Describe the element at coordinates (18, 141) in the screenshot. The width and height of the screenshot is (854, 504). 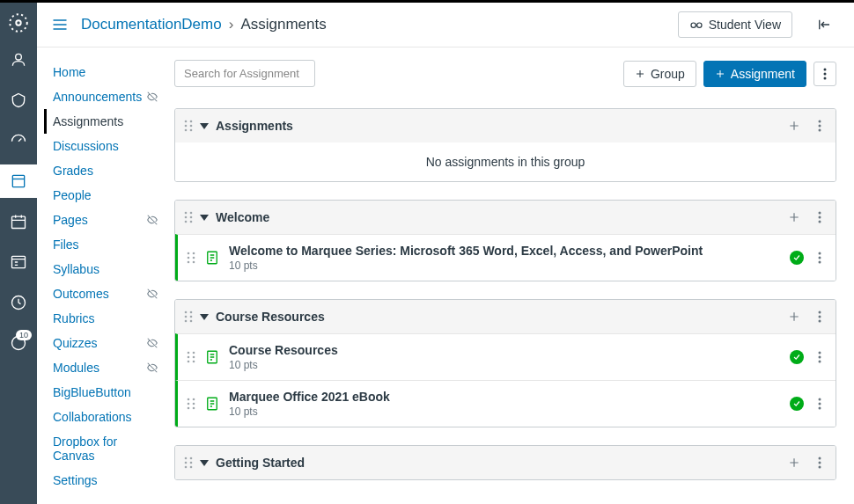
I see `rail-dashboard-icon` at that location.